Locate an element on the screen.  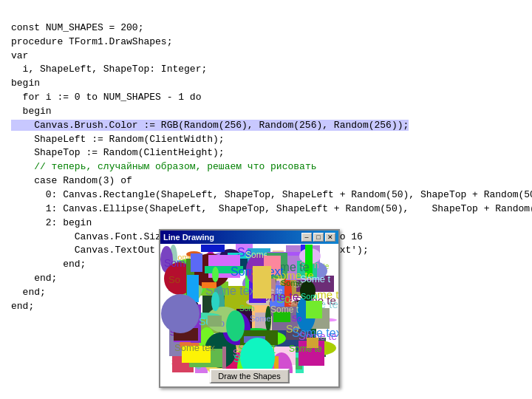
minimize-button: – is located at coordinates (307, 237).